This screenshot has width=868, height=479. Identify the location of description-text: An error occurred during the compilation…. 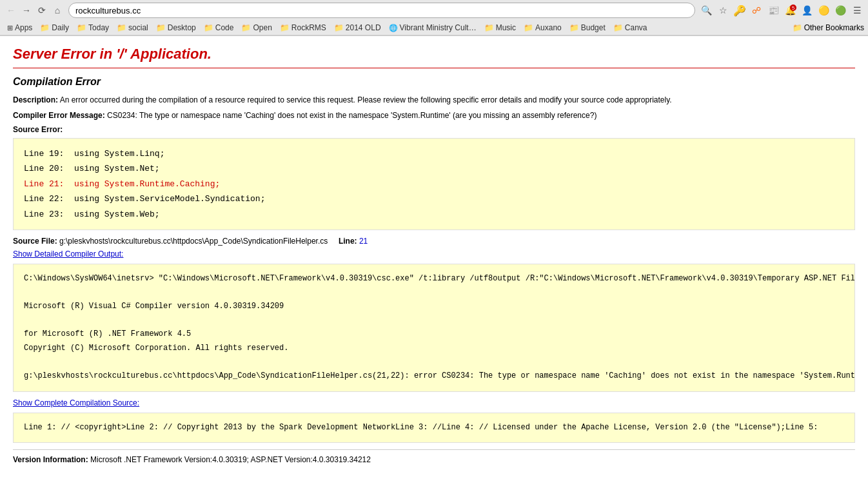
(366, 100).